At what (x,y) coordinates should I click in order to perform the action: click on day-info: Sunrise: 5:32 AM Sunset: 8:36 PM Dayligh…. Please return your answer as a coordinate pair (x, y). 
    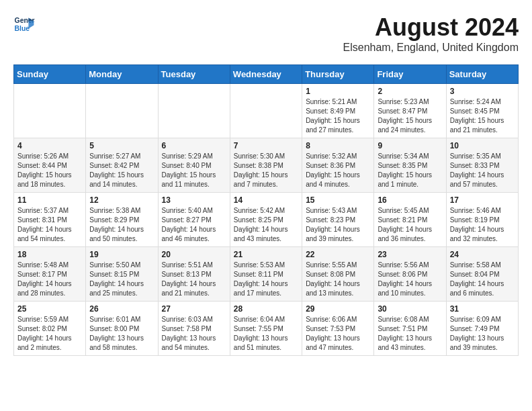
    Looking at the image, I should click on (338, 171).